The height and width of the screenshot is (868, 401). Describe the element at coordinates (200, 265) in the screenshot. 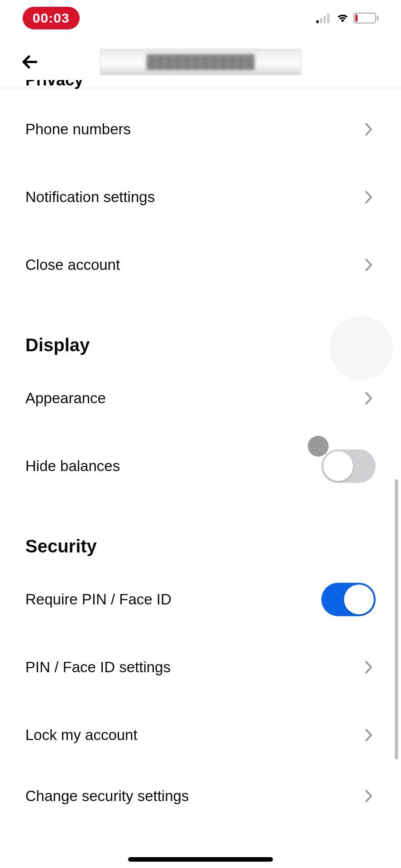

I see `close-account-item: Close account` at that location.